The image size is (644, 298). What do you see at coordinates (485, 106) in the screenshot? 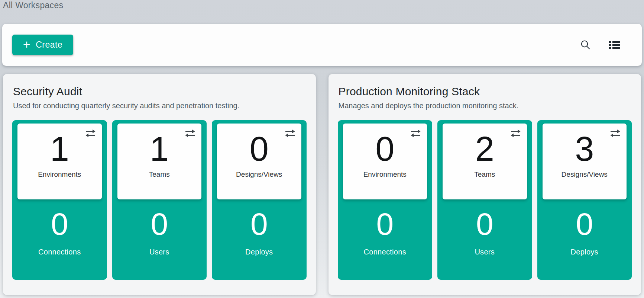
I see `workspace-description: Manages and deploys the production monit…` at bounding box center [485, 106].